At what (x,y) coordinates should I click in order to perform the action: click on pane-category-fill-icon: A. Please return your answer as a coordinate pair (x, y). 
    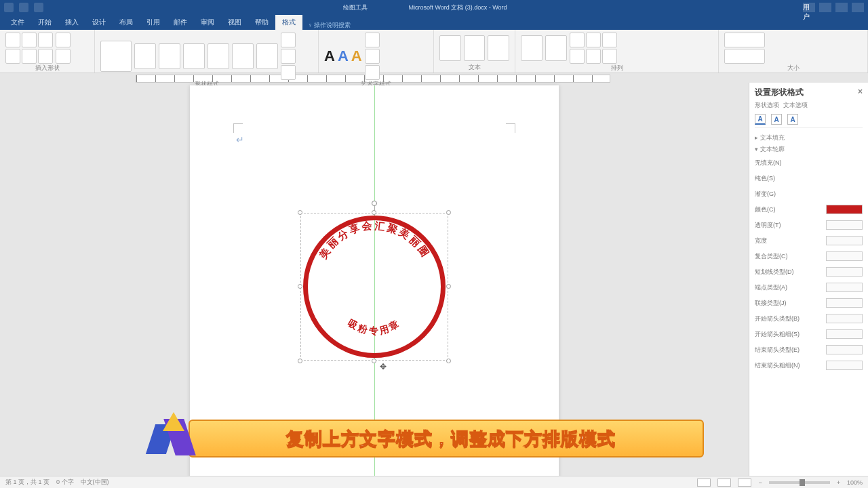
    Looking at the image, I should click on (760, 119).